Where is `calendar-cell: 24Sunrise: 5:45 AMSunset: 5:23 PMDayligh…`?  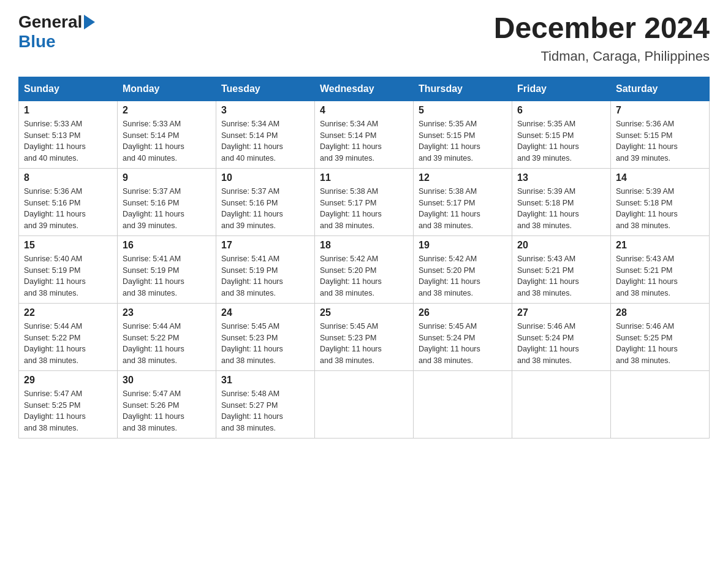
calendar-cell: 24Sunrise: 5:45 AMSunset: 5:23 PMDayligh… is located at coordinates (266, 337).